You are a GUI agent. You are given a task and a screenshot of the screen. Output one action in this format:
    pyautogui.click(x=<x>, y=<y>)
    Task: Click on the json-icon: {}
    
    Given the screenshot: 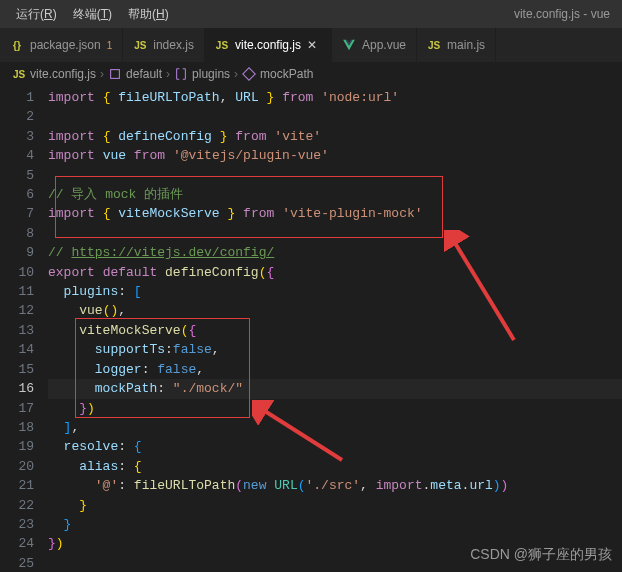 What is the action you would take?
    pyautogui.click(x=17, y=45)
    